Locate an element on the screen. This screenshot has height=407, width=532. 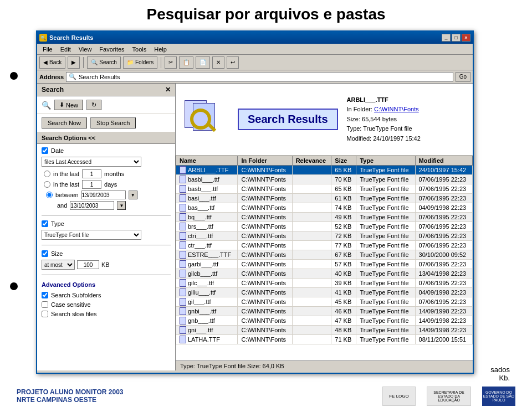
undo-button: ↩ is located at coordinates (233, 63).